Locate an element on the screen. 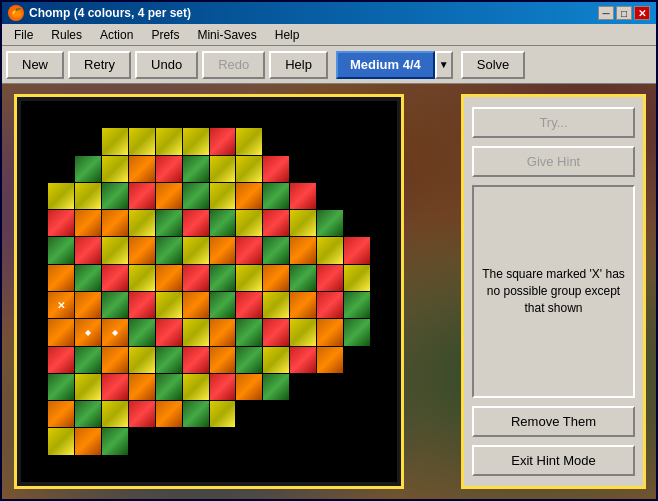 The width and height of the screenshot is (658, 501). menu-minisaves: Mini-Saves is located at coordinates (226, 34).